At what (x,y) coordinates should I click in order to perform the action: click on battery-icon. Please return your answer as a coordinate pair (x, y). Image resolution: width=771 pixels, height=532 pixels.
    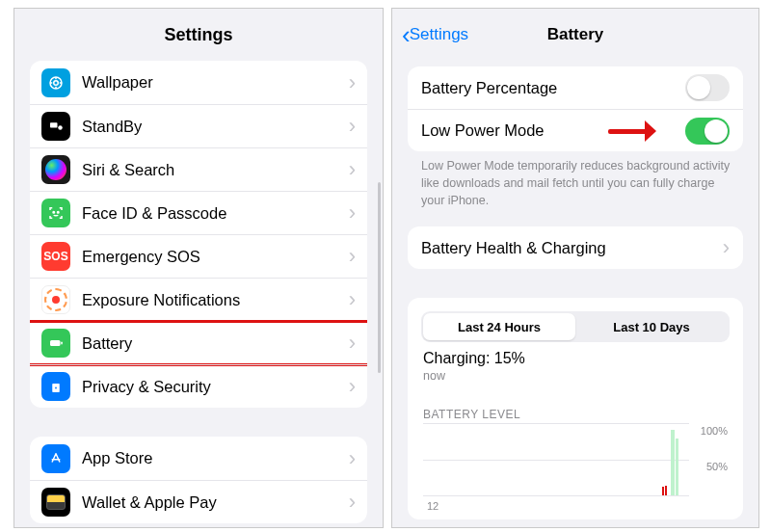
    Looking at the image, I should click on (56, 343).